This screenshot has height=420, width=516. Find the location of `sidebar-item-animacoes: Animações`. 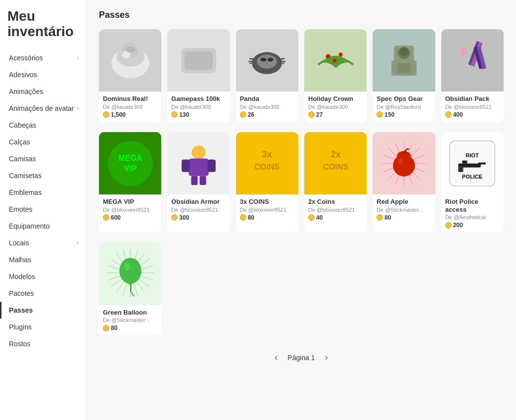

sidebar-item-animacoes: Animações is located at coordinates (43, 92).